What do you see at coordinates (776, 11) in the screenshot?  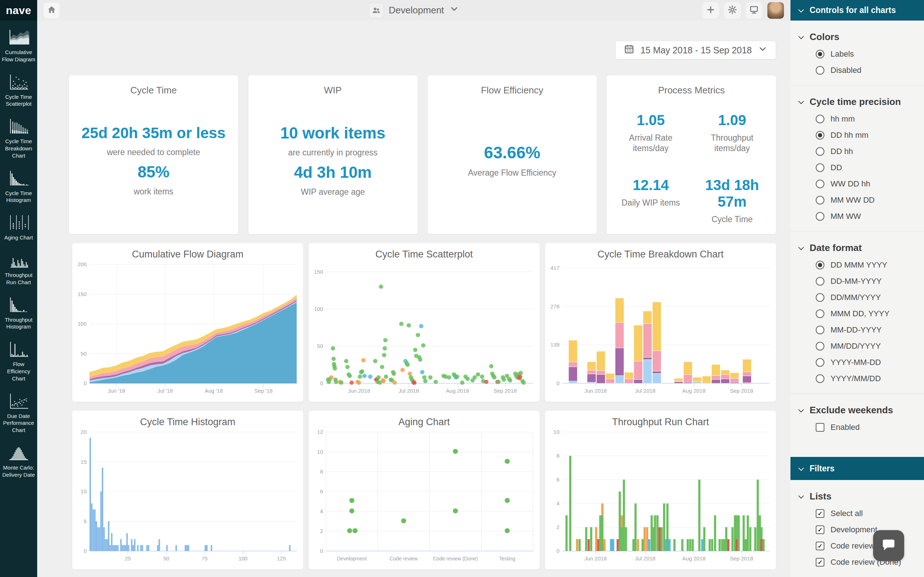 I see `avatar` at bounding box center [776, 11].